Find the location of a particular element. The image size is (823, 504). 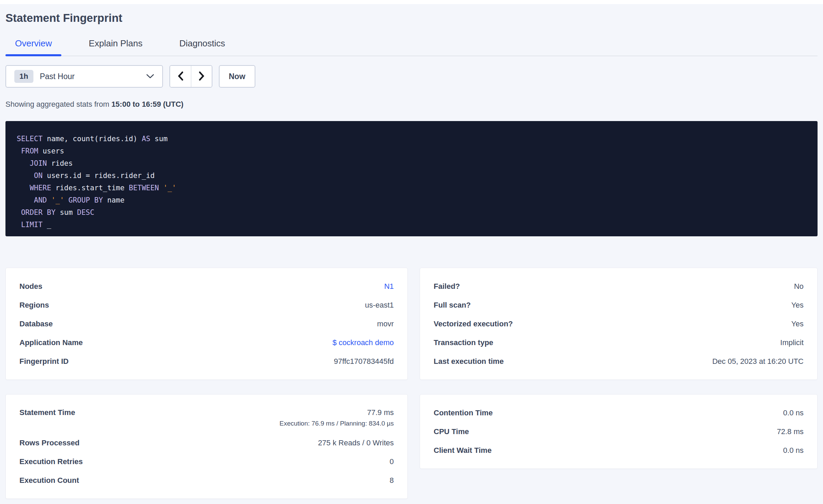

rows-processed-label: Rows Processed is located at coordinates (49, 443).